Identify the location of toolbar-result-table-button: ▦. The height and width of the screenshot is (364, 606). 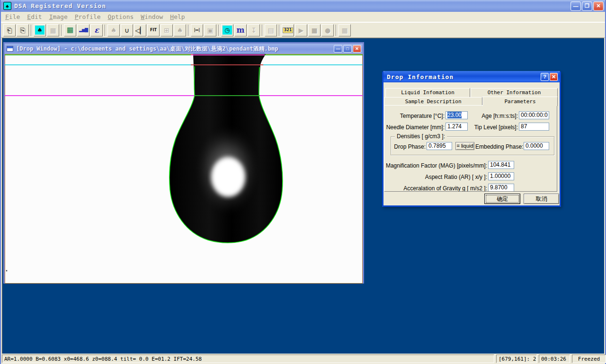
(70, 30).